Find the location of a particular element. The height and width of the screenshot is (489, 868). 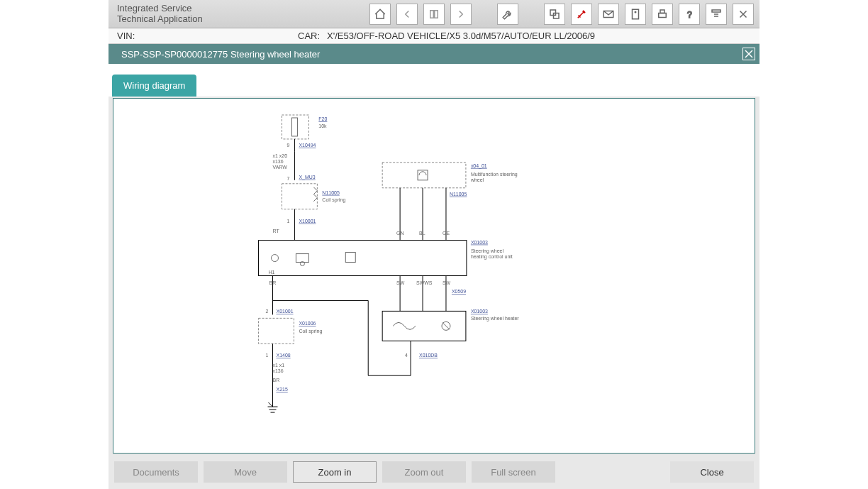

forward-icon is located at coordinates (461, 14).